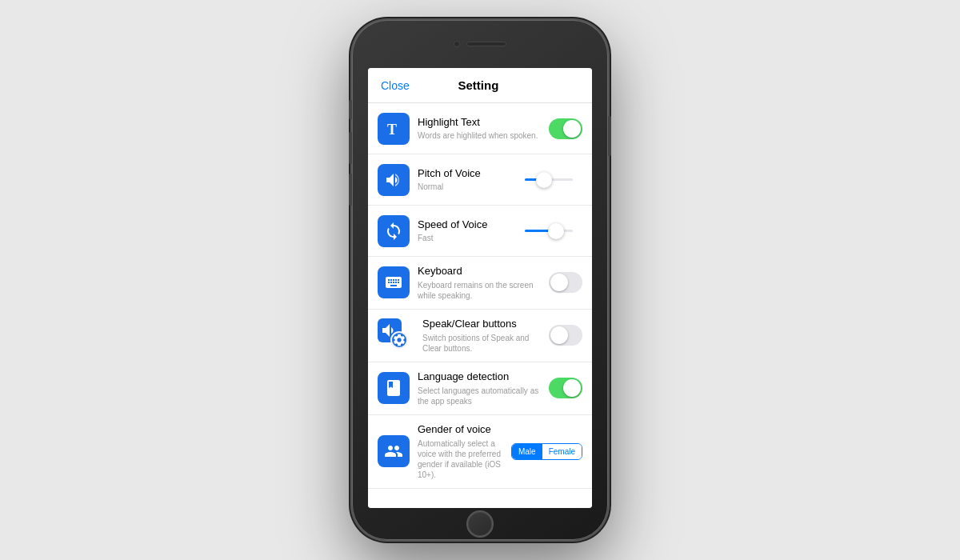 The height and width of the screenshot is (560, 960). Describe the element at coordinates (480, 231) in the screenshot. I see `speed-voice-row: Speed of Voice Fast` at that location.